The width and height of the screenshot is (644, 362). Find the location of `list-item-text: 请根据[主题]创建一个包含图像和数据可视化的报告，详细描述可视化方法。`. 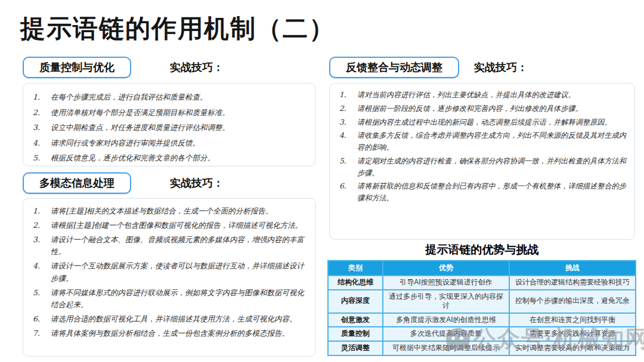

list-item-text: 请根据[主题]创建一个包含图像和数据可视化的报告，详细描述可视化方法。 is located at coordinates (179, 225).